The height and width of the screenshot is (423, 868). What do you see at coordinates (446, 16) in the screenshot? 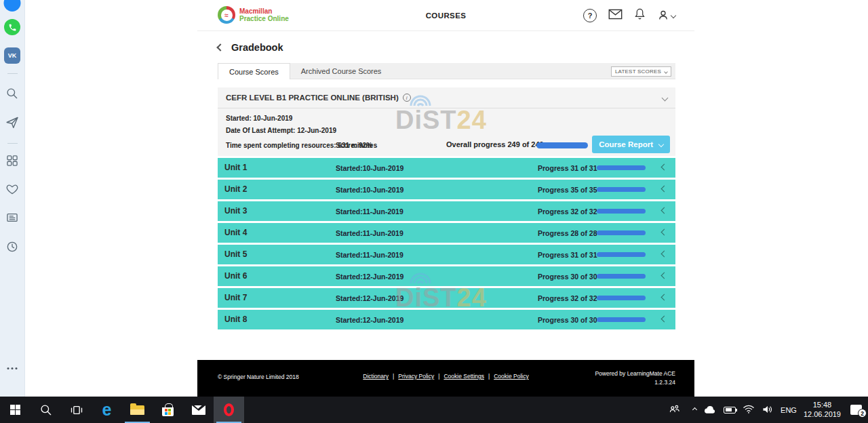
I see `nav-courses: COURSES` at bounding box center [446, 16].